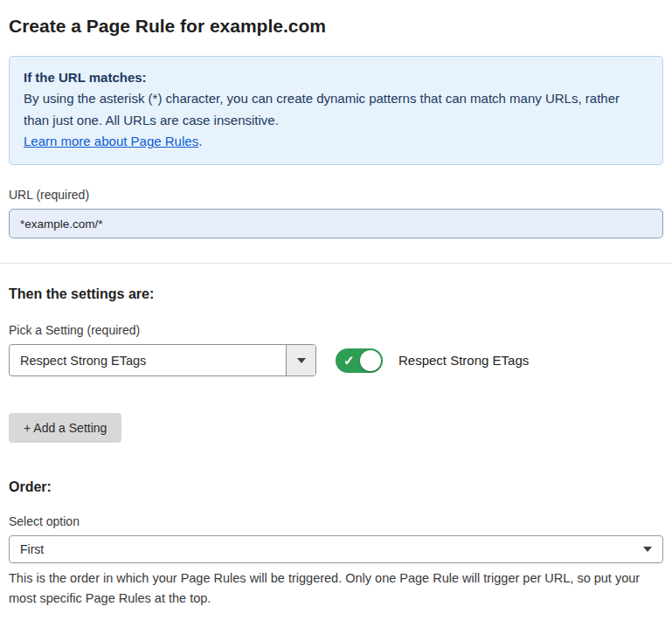  What do you see at coordinates (350, 360) in the screenshot?
I see `check-icon: ✓` at bounding box center [350, 360].